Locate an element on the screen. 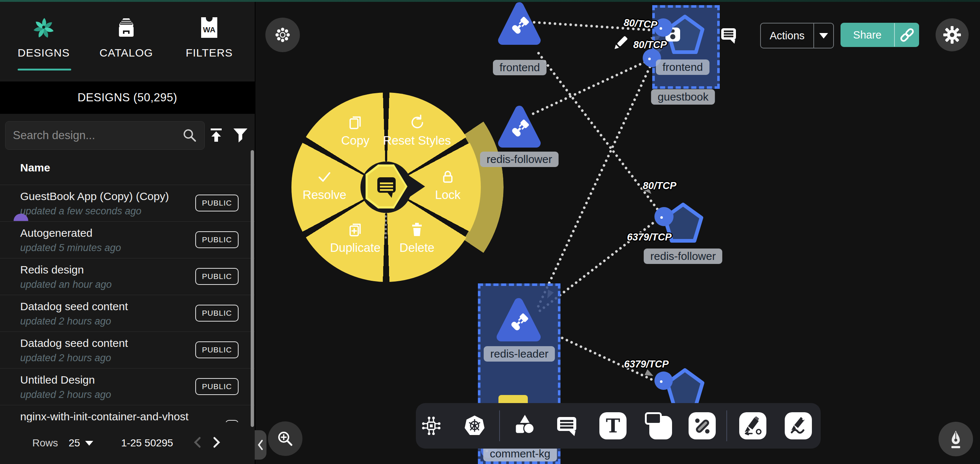 The image size is (980, 464). tab-filters: WA FILTERS is located at coordinates (209, 36).